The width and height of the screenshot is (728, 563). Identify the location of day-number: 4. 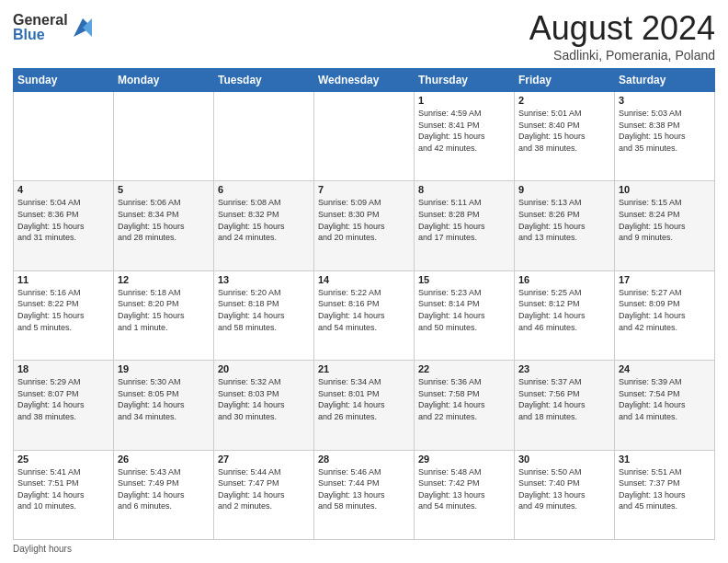
(63, 190).